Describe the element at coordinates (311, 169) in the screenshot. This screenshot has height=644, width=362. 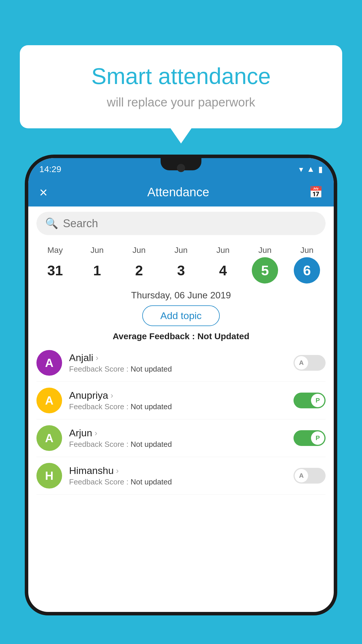
I see `signal-icon: ▲` at that location.